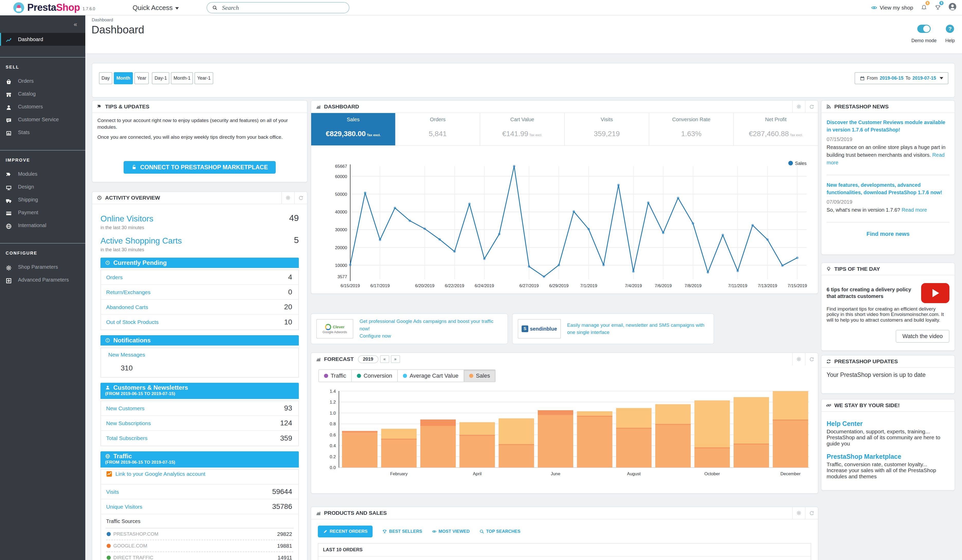 This screenshot has height=560, width=962. What do you see at coordinates (43, 132) in the screenshot?
I see `sidebar-item-stats: Stats` at bounding box center [43, 132].